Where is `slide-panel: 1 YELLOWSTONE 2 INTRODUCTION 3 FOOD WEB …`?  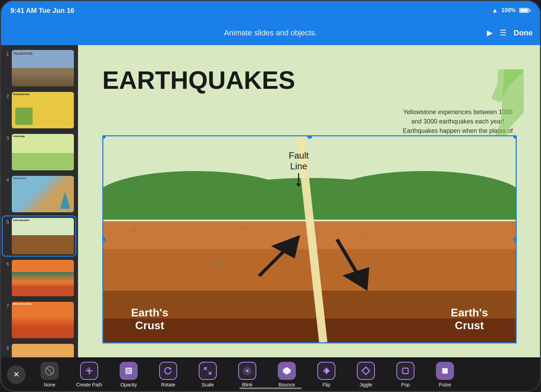
slide-panel: 1 YELLOWSTONE 2 INTRODUCTION 3 FOOD WEB … is located at coordinates (39, 201).